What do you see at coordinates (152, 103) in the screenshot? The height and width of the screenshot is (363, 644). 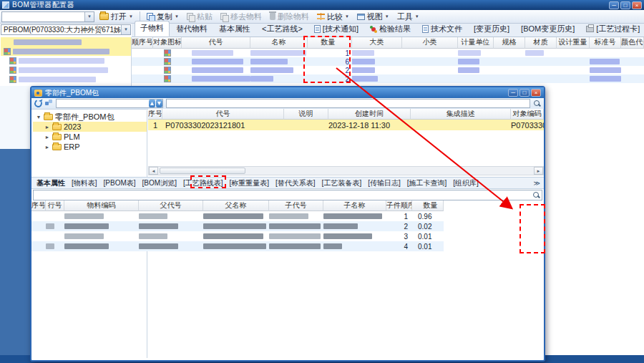 I see `up-arrow-icon` at bounding box center [152, 103].